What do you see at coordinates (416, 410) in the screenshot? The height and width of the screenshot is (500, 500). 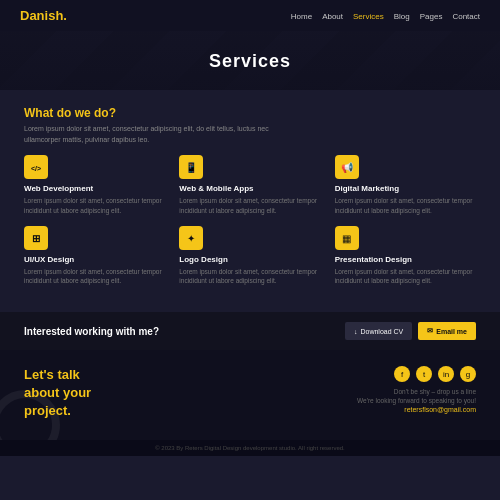 I see `footer-email: retersflson@gmail.com` at bounding box center [416, 410].